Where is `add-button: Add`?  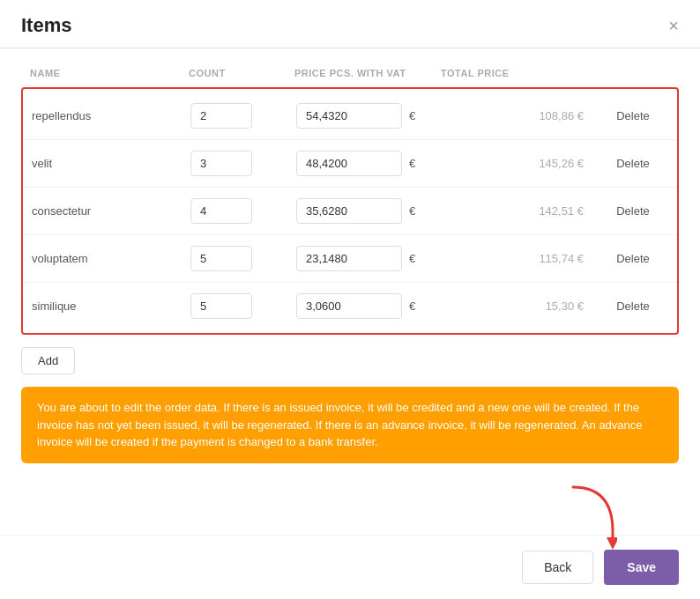
add-button: Add is located at coordinates (48, 361).